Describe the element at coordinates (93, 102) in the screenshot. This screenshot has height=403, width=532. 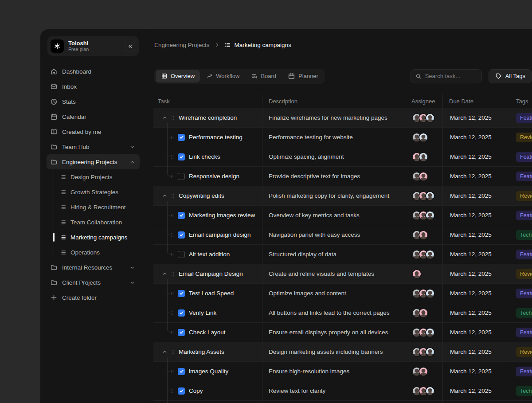
I see `sidebar-item-stats: Stats` at that location.